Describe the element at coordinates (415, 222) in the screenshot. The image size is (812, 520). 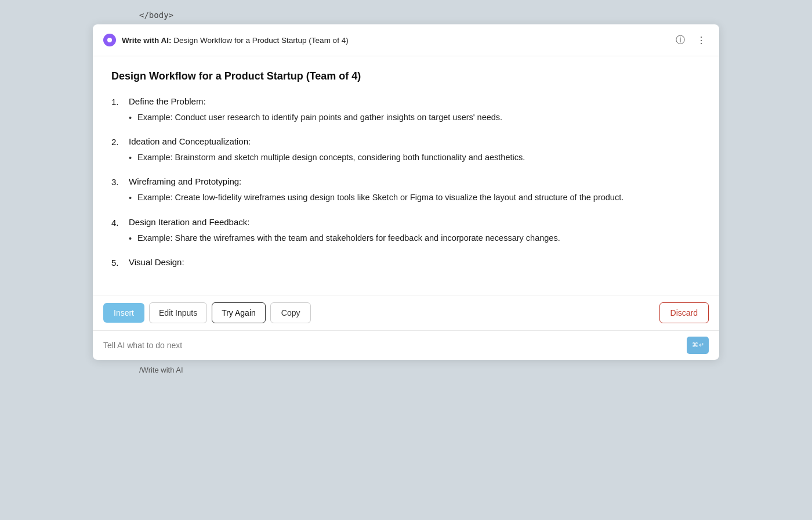
I see `list-item-title: Design Iteration and Feedback:` at that location.